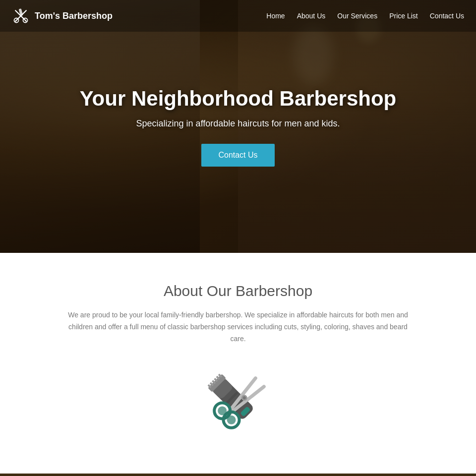  What do you see at coordinates (357, 16) in the screenshot?
I see `nav-link-services: Our Services` at bounding box center [357, 16].